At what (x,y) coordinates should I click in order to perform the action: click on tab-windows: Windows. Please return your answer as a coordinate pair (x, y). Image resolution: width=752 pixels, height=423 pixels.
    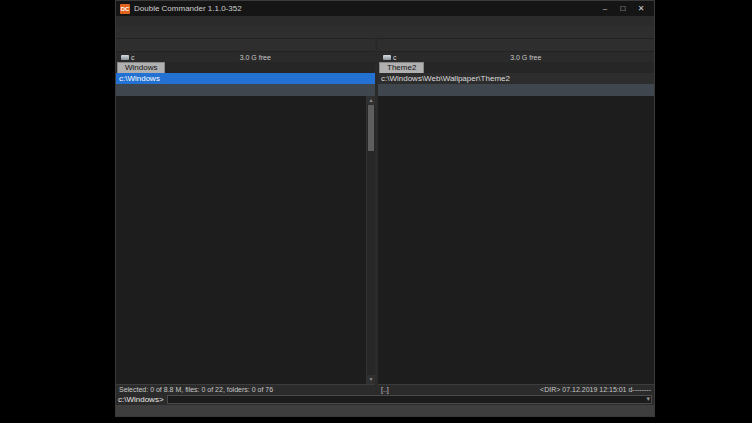
    Looking at the image, I should click on (141, 68).